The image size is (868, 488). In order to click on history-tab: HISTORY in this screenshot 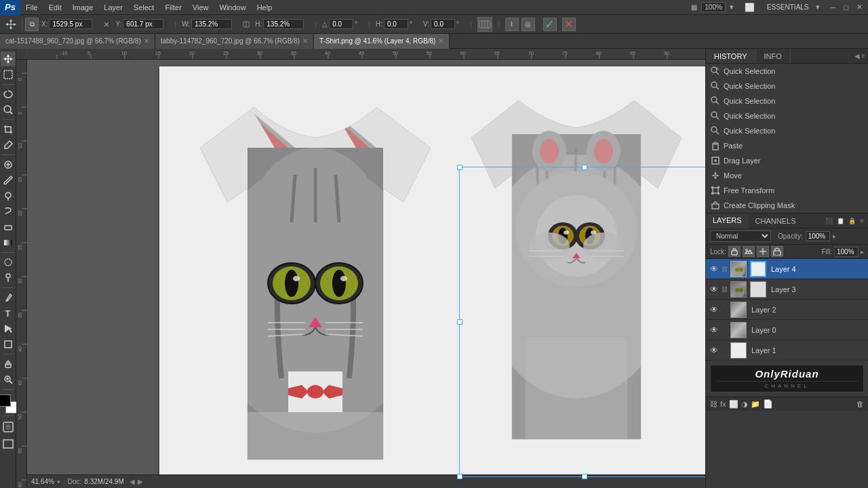, I will do `click(731, 56)`.